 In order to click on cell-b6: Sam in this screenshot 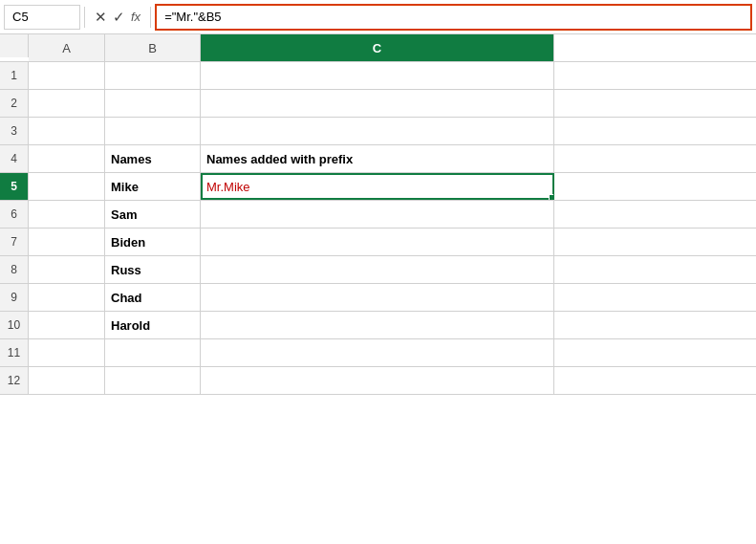, I will do `click(153, 214)`.